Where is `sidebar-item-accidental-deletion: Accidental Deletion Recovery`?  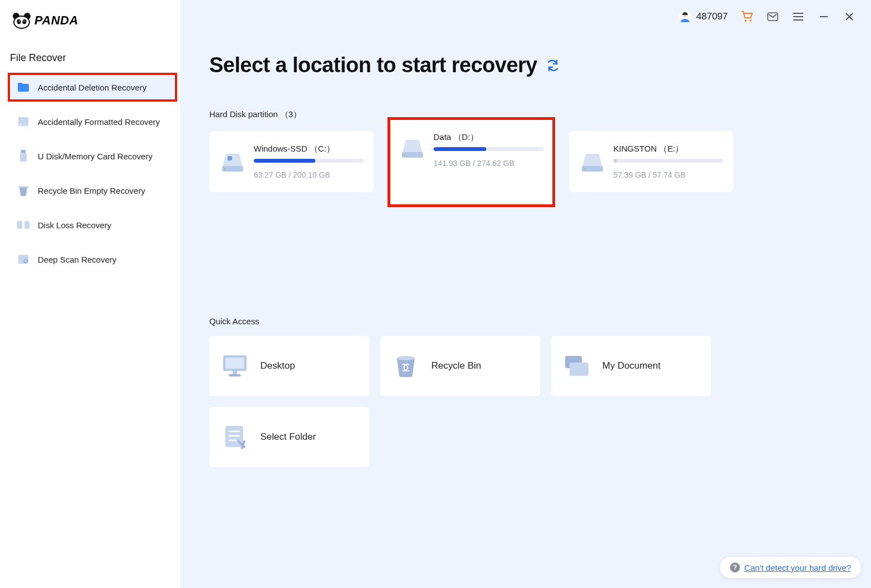
sidebar-item-accidental-deletion: Accidental Deletion Recovery is located at coordinates (92, 87).